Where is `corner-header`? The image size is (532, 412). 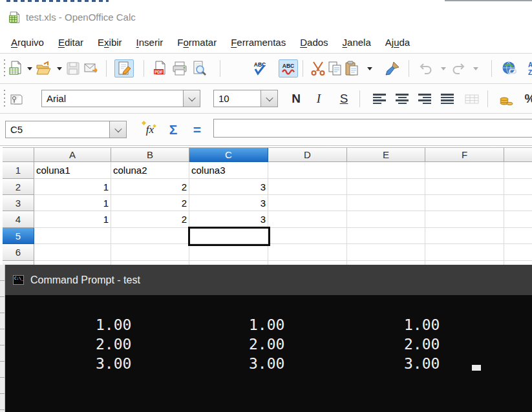
corner-header is located at coordinates (18, 155).